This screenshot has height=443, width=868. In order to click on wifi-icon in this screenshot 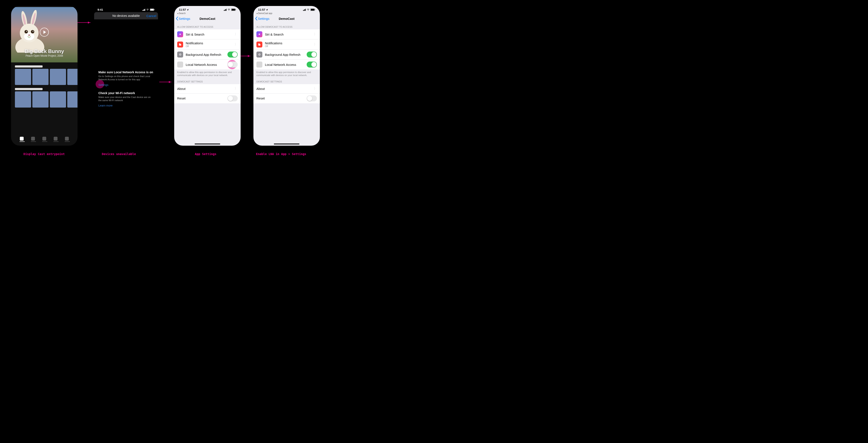, I will do `click(308, 9)`.